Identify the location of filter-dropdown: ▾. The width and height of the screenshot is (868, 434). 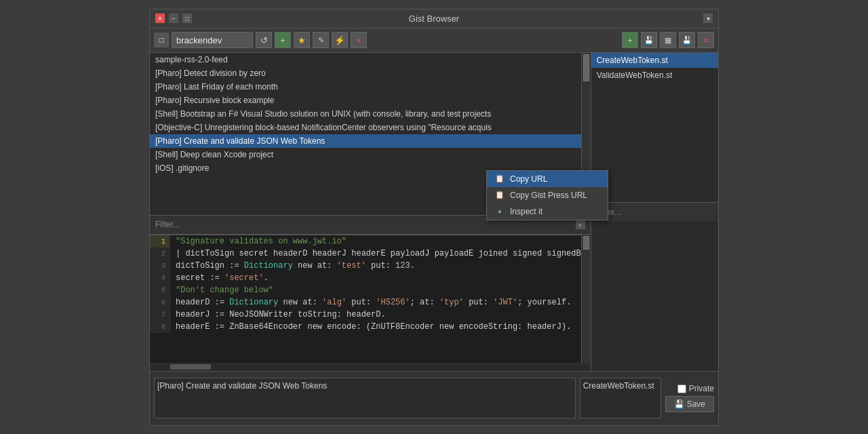
(580, 224).